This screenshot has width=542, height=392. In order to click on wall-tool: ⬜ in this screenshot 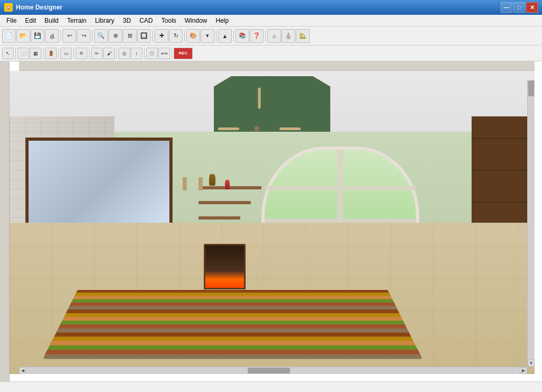, I will do `click(23, 53)`.